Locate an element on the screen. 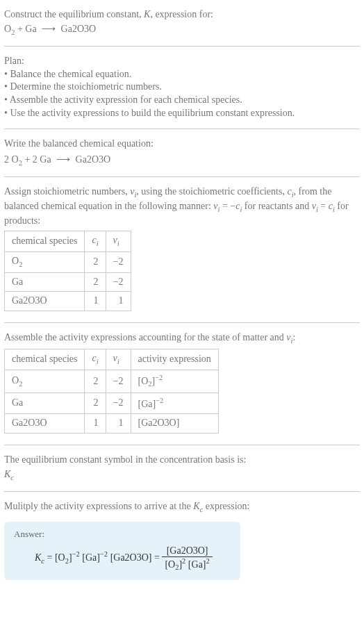 The height and width of the screenshot is (619, 364). coef-ga: 2 Ga is located at coordinates (42, 160).